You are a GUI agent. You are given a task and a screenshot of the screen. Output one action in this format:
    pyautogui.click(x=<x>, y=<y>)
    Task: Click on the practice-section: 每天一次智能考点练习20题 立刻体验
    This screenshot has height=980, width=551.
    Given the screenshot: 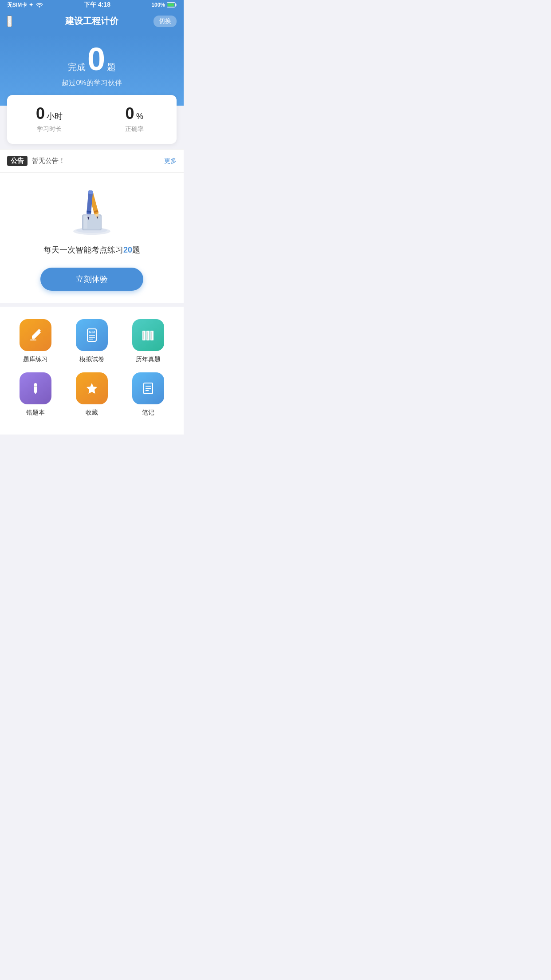 What is the action you would take?
    pyautogui.click(x=92, y=240)
    